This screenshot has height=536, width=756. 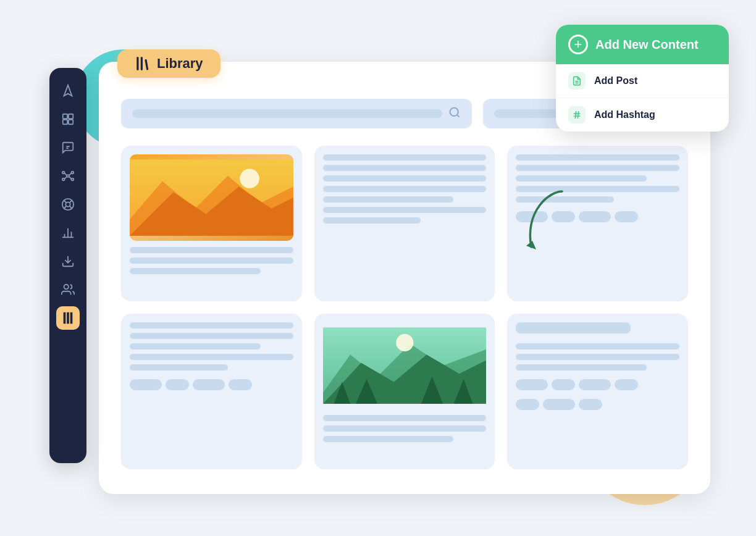 What do you see at coordinates (642, 78) in the screenshot?
I see `add-new-content-popup: + Add New Content Add Post Add Hashtag` at bounding box center [642, 78].